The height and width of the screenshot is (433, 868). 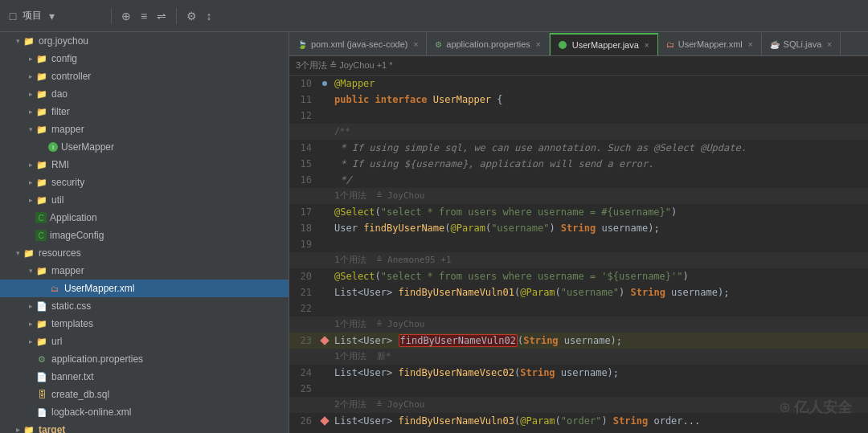 What do you see at coordinates (88, 147) in the screenshot?
I see `label-usermapper: UserMapper` at bounding box center [88, 147].